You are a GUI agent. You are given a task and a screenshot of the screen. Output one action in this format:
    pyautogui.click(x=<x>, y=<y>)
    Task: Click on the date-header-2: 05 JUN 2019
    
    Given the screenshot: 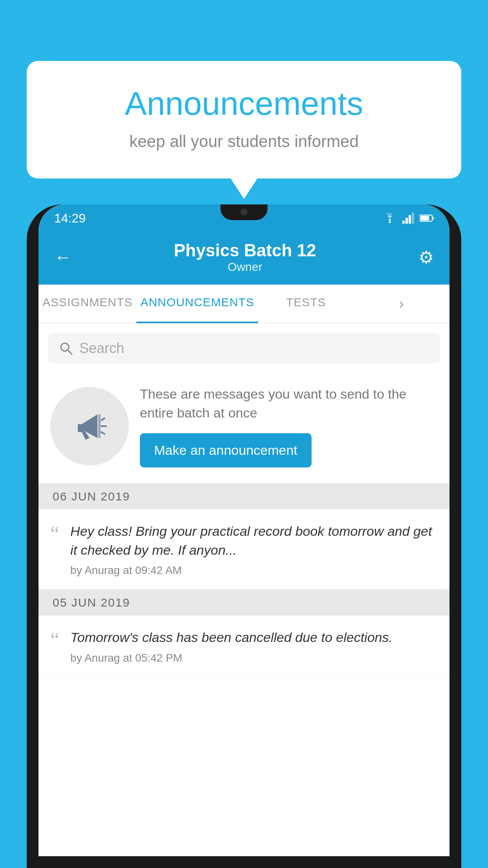 What is the action you would take?
    pyautogui.click(x=244, y=603)
    